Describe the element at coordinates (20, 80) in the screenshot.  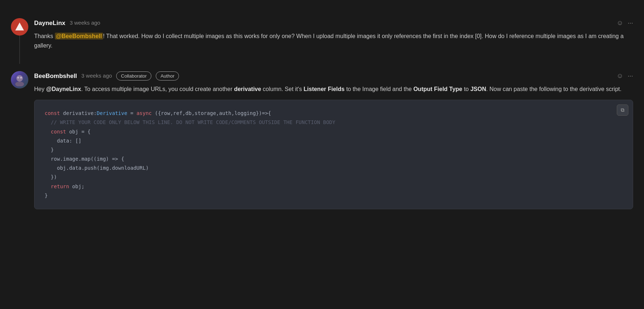
I see `bee-avatar-image` at that location.